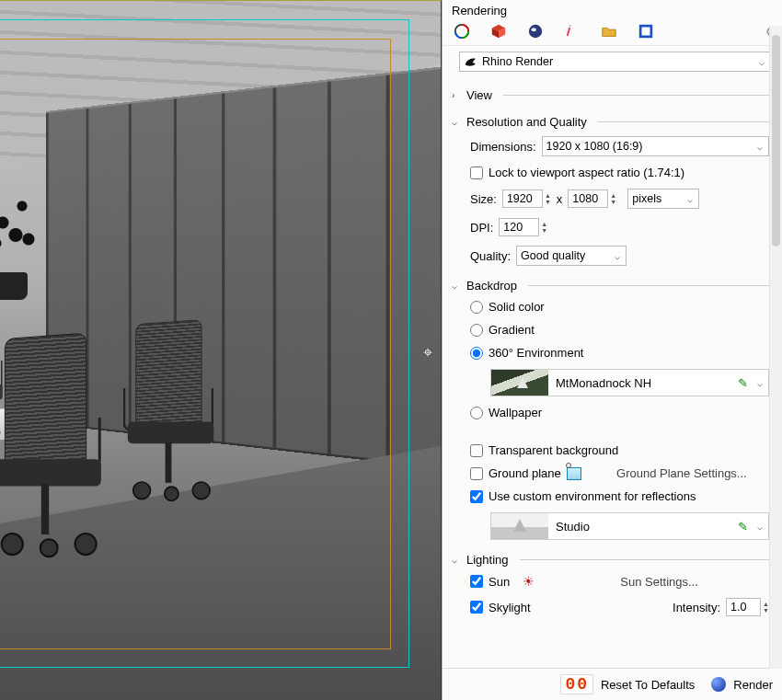 The width and height of the screenshot is (782, 700). What do you see at coordinates (592, 497) in the screenshot?
I see `custom-env-label: Use custom environment for reflections` at bounding box center [592, 497].